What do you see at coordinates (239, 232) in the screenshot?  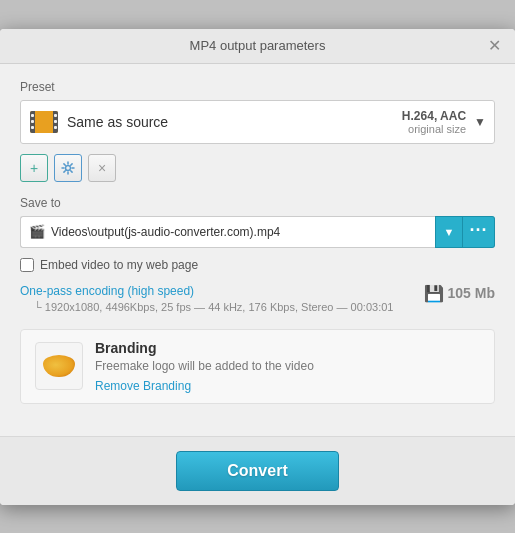 I see `saveto-input` at bounding box center [239, 232].